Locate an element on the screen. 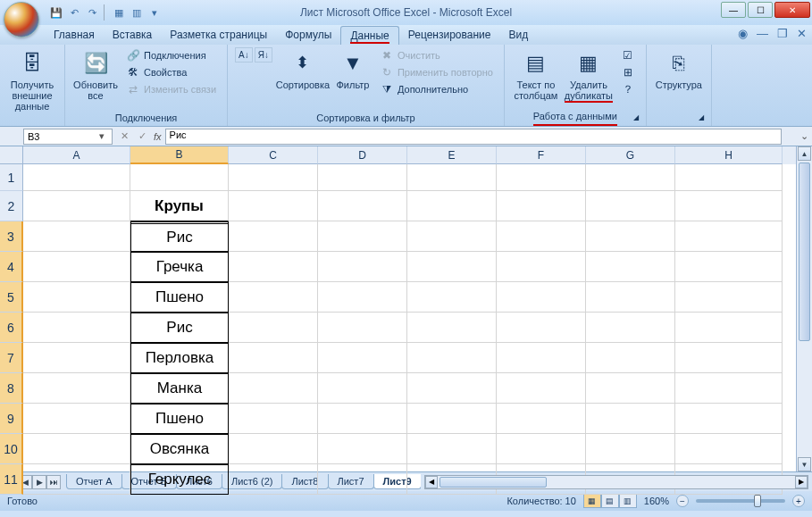  sort-button: ⬍ Сортировка is located at coordinates (303, 70).